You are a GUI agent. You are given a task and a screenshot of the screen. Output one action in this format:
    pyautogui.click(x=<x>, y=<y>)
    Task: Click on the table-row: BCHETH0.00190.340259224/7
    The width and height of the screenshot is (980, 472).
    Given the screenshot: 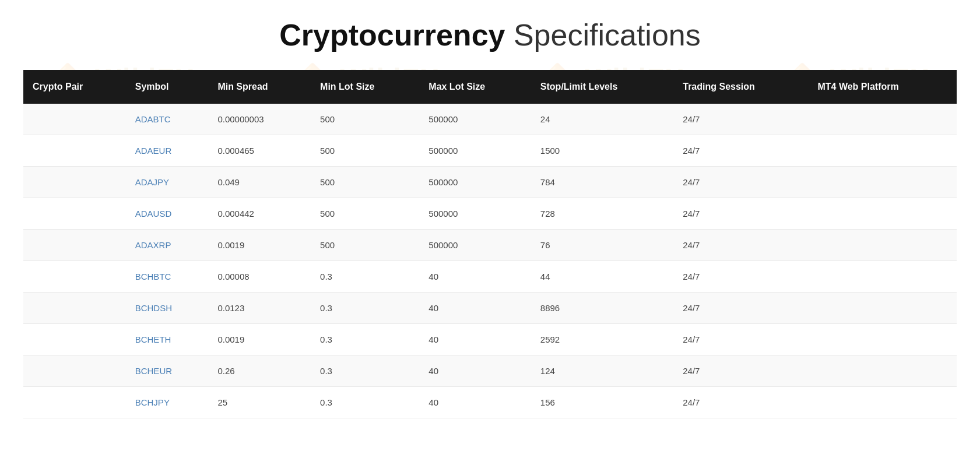 What is the action you would take?
    pyautogui.click(x=490, y=340)
    